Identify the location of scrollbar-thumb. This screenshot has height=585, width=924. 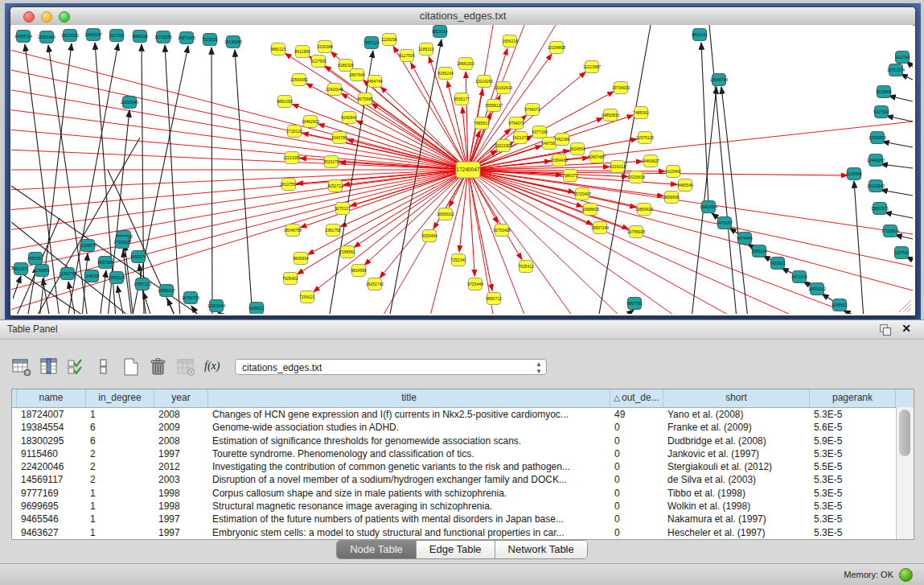
(905, 433).